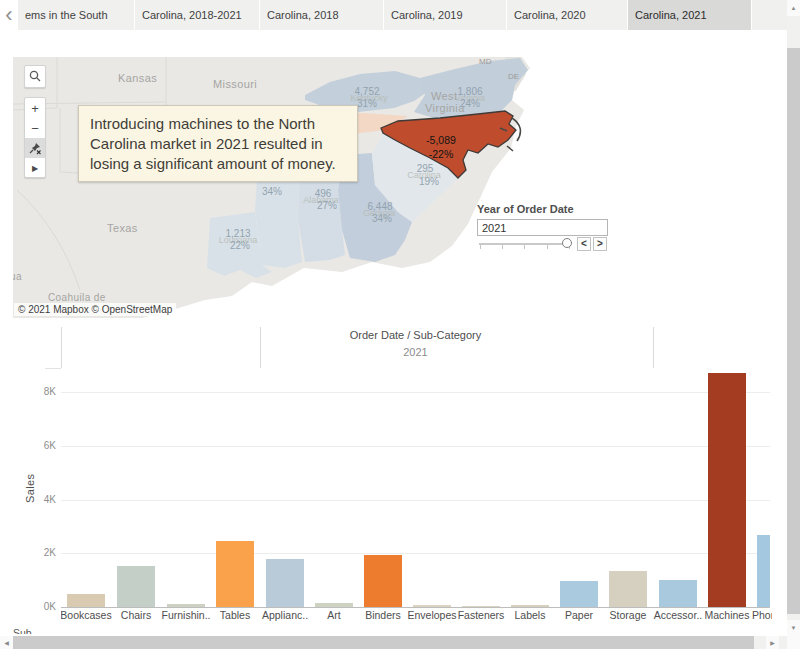 Image resolution: width=800 pixels, height=649 pixels. What do you see at coordinates (416, 335) in the screenshot?
I see `chart-title: Order Date / Sub-Category` at bounding box center [416, 335].